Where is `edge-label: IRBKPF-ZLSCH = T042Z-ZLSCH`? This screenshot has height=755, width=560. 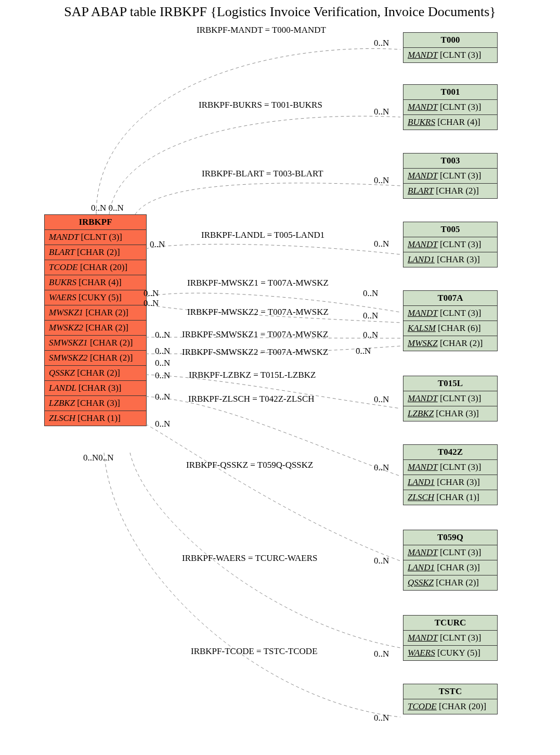 edge-label: IRBKPF-ZLSCH = T042Z-ZLSCH is located at coordinates (252, 399).